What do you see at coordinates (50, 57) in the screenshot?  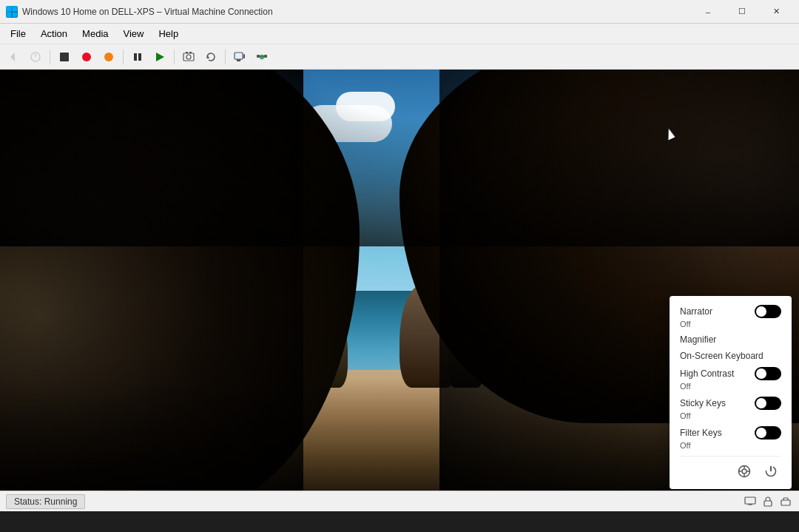 I see `toolbar-separator` at bounding box center [50, 57].